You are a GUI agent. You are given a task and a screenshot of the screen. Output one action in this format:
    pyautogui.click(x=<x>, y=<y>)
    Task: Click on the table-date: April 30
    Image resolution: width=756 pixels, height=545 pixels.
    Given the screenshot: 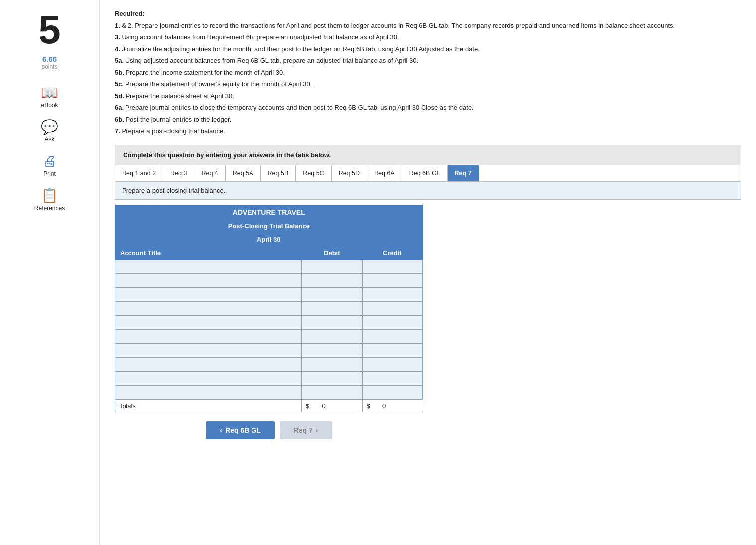 What is the action you would take?
    pyautogui.click(x=269, y=239)
    